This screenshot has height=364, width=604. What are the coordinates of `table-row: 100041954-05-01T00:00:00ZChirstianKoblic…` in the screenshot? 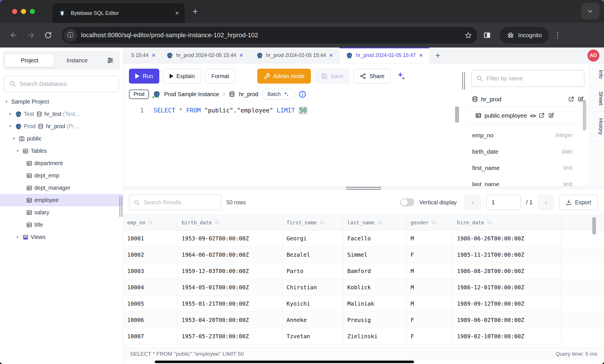 It's located at (364, 287).